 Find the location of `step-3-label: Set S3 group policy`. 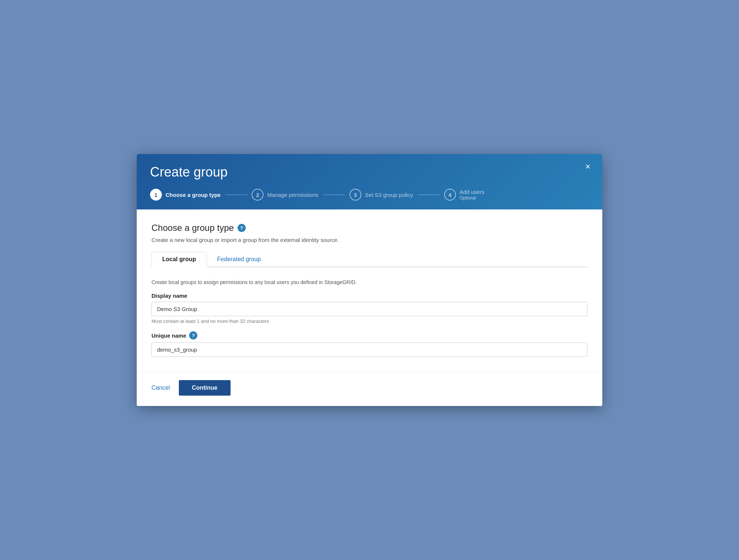

step-3-label: Set S3 group policy is located at coordinates (389, 195).